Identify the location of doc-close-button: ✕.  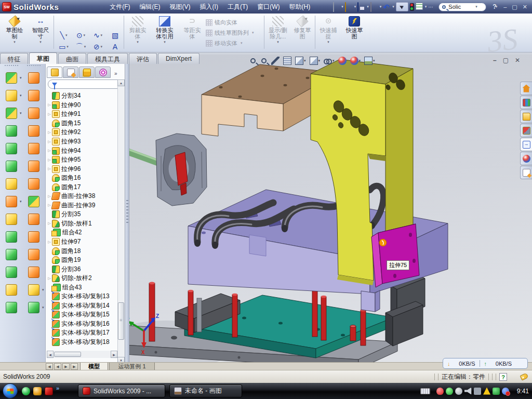
(517, 60).